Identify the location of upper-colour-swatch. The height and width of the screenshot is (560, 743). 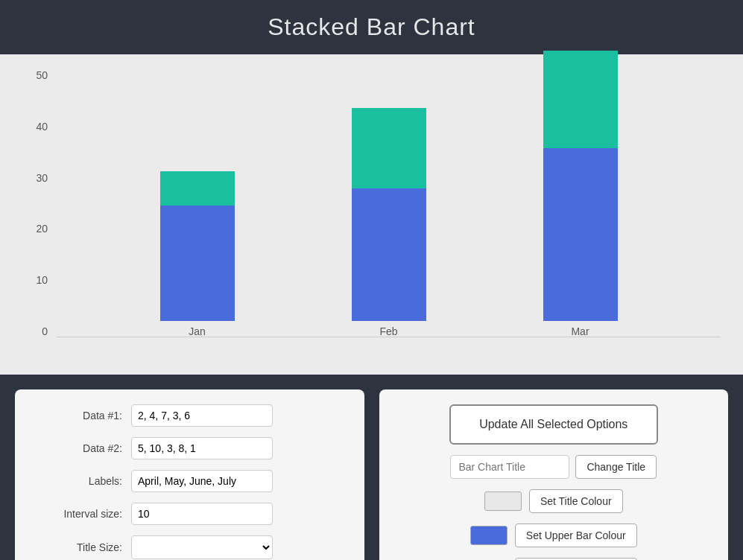
(489, 535).